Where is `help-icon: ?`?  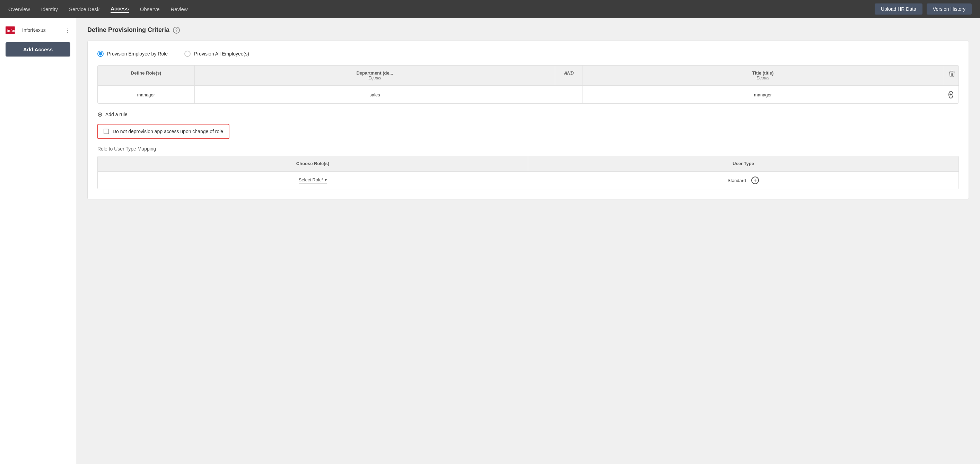 help-icon: ? is located at coordinates (177, 30).